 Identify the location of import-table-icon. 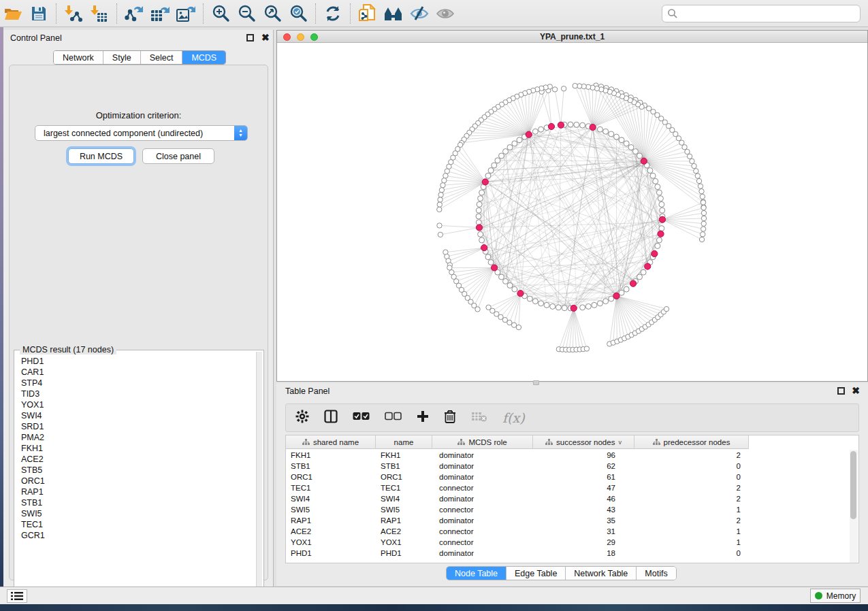
(99, 14).